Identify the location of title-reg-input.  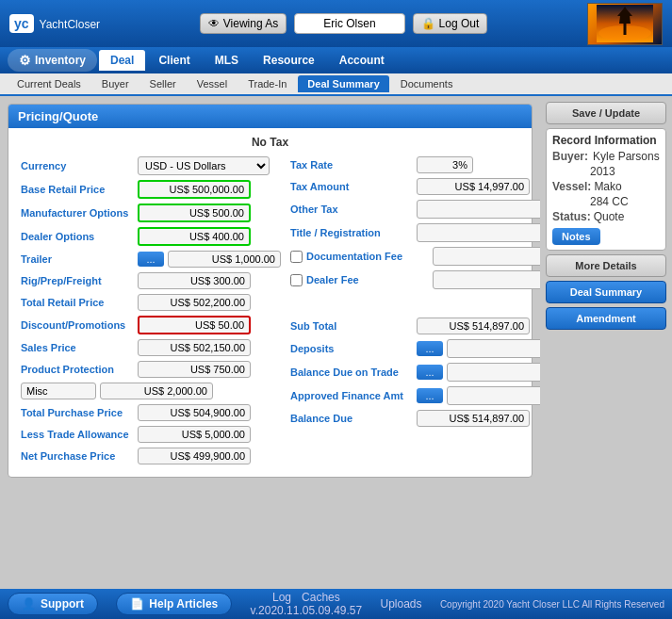
(479, 233).